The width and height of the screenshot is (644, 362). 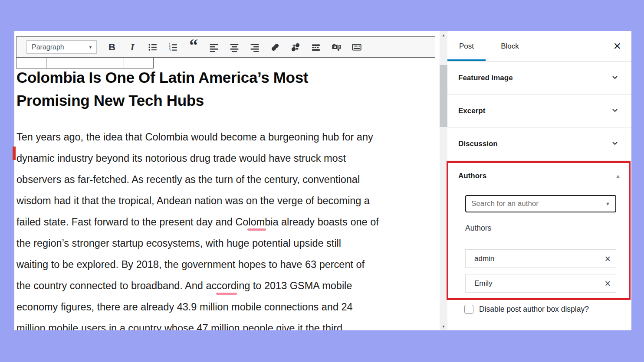 I want to click on keyboard-toggle-icon, so click(x=357, y=47).